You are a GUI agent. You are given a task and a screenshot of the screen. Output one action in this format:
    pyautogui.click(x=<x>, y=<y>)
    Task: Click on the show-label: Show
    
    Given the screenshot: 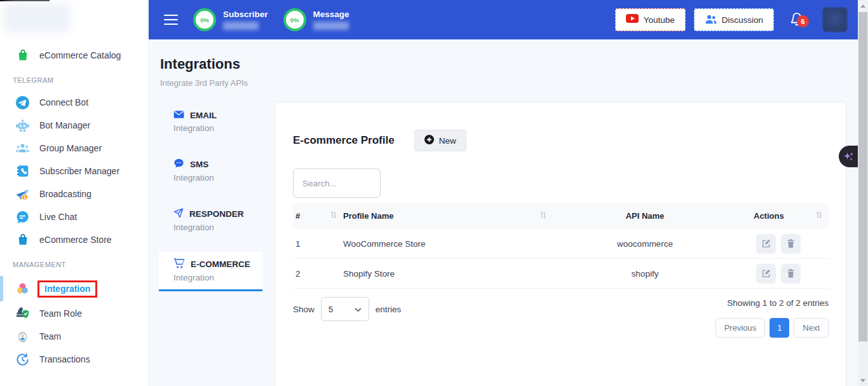 What is the action you would take?
    pyautogui.click(x=304, y=309)
    